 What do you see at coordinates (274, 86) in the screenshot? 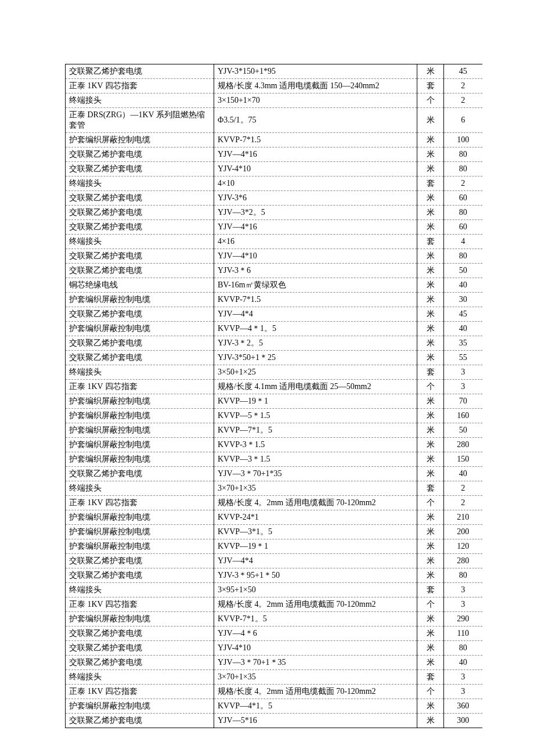
I see `table-row: 正泰 1KV 四芯指套规格/长度 4.3mm 适用电缆截面 150—240mm2…` at bounding box center [274, 86].